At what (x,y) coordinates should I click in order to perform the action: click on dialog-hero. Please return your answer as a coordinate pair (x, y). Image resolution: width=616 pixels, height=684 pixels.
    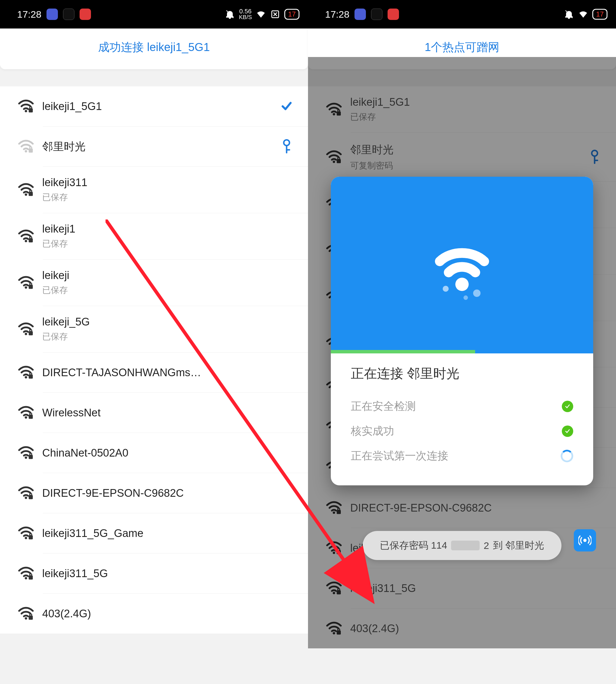
    Looking at the image, I should click on (462, 265).